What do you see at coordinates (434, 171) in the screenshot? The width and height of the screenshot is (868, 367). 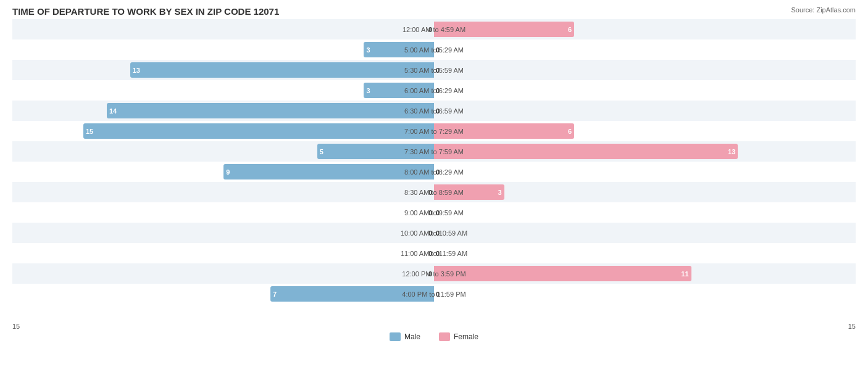 I see `bar-section: 9 8:00 AM to 8:29 AM 0` at bounding box center [434, 171].